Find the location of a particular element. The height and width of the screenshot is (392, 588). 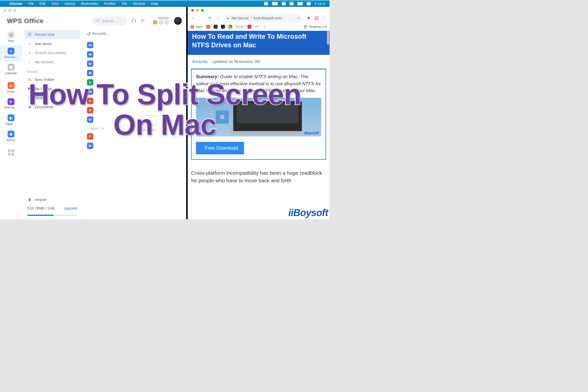

bookmark-label: Gmail is located at coordinates (240, 26).